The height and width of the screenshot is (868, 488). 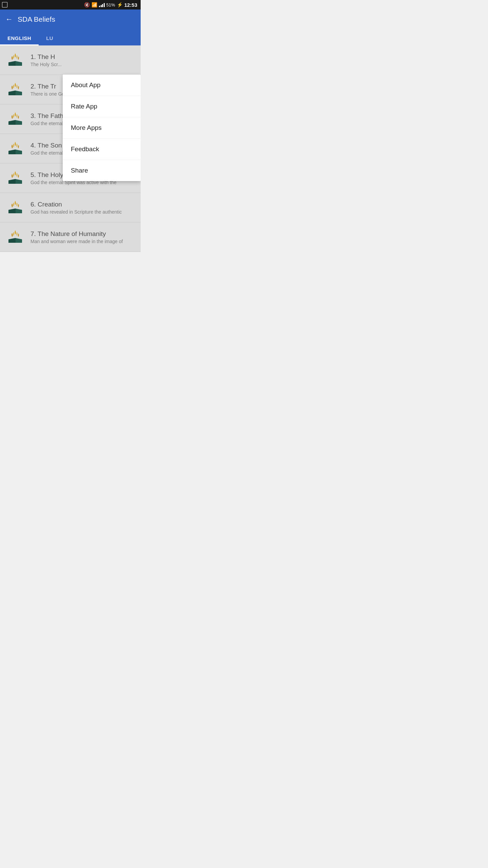 What do you see at coordinates (102, 128) in the screenshot?
I see `dropdown-menu: About App Rate App More Apps Feedback Sh…` at bounding box center [102, 128].